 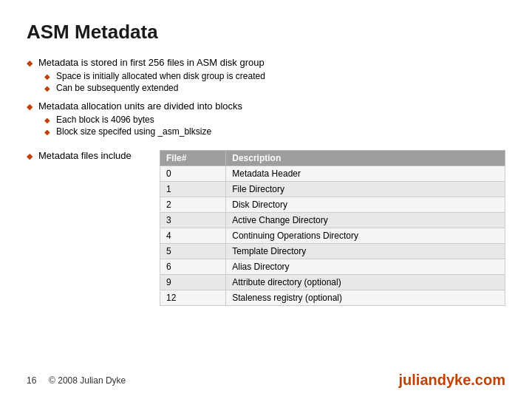 What do you see at coordinates (366, 205) in the screenshot?
I see `table-cell-desc: Disk Directory` at bounding box center [366, 205].